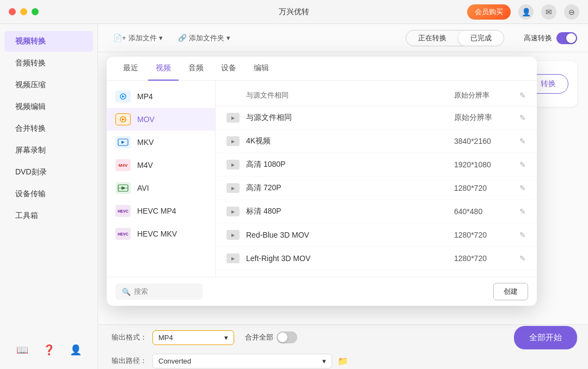 Image resolution: width=588 pixels, height=369 pixels. Describe the element at coordinates (49, 41) in the screenshot. I see `sidebar-item-video-convert: 视频转换` at that location.